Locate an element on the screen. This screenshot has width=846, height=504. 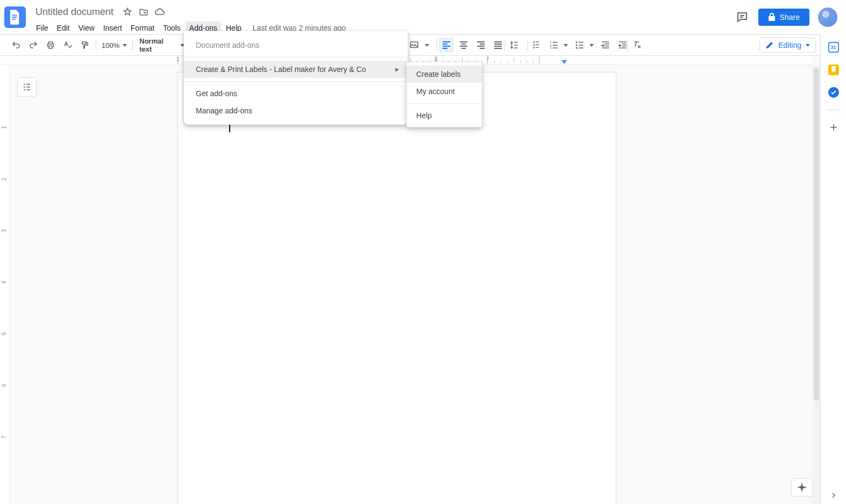
explore-icon is located at coordinates (802, 487).